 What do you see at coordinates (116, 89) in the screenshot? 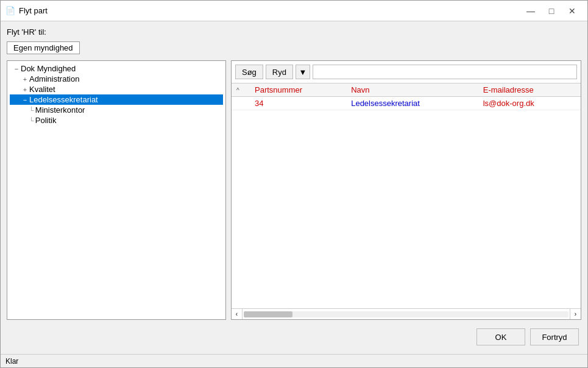
I see `tree-item-kvalitet: + Kvalitet` at bounding box center [116, 89].